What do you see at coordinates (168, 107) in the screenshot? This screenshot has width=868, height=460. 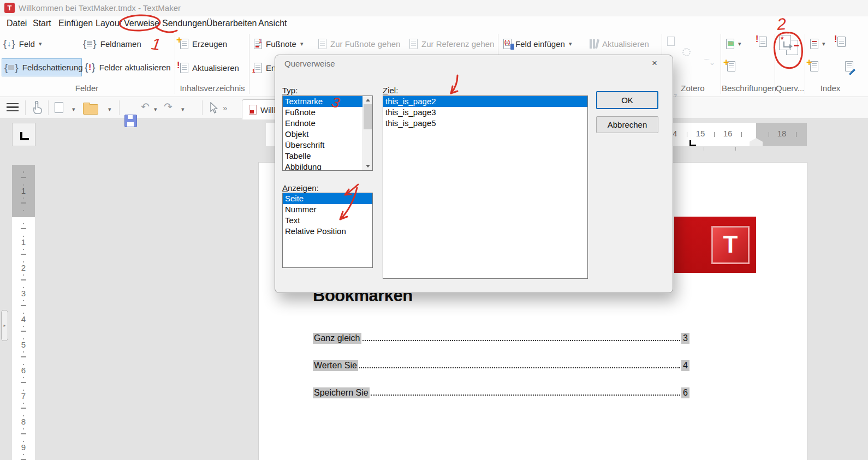 I see `redo-icon: ↷` at bounding box center [168, 107].